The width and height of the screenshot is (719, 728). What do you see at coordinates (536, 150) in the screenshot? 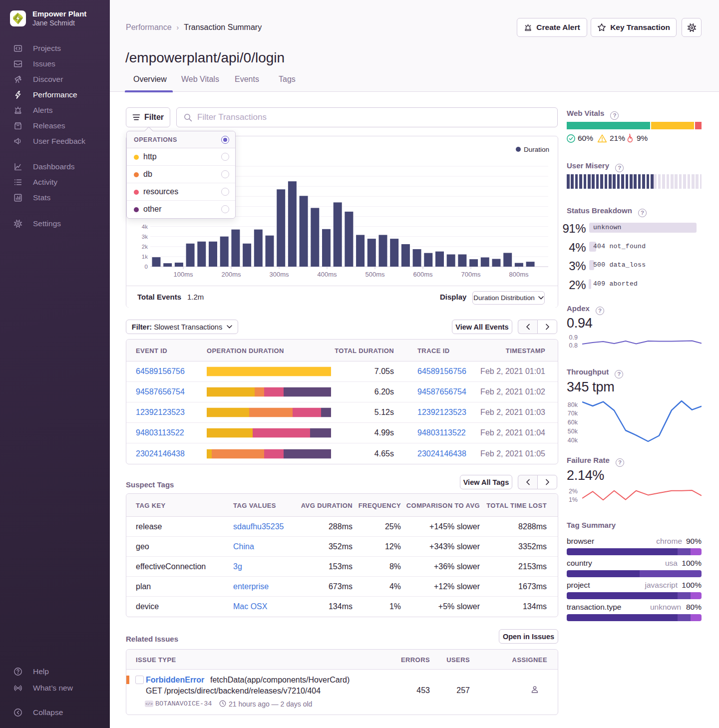
I see `svg-text: Duration` at bounding box center [536, 150].